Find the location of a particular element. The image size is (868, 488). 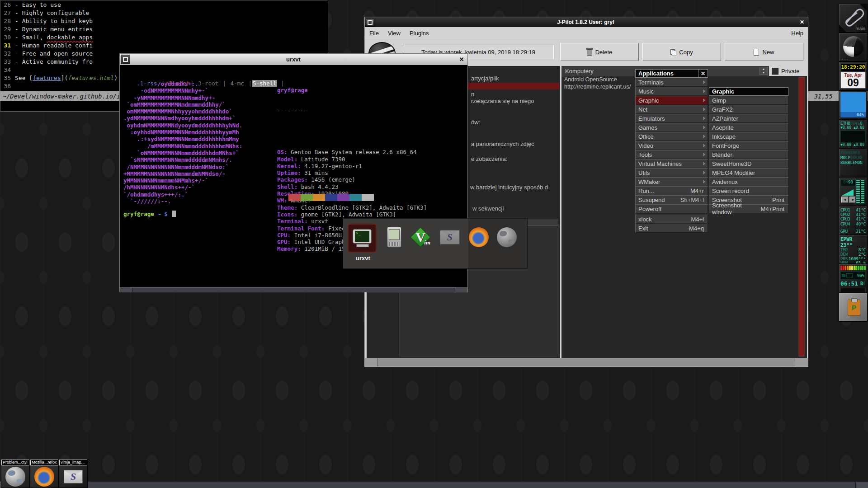

urxvt-titlebar: urxvt ✕ is located at coordinates (294, 60).